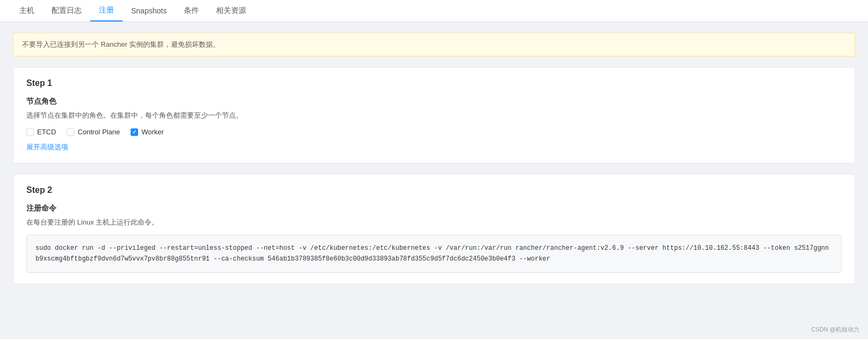  Describe the element at coordinates (231, 11) in the screenshot. I see `tab-related-resources: 相关资源` at that location.